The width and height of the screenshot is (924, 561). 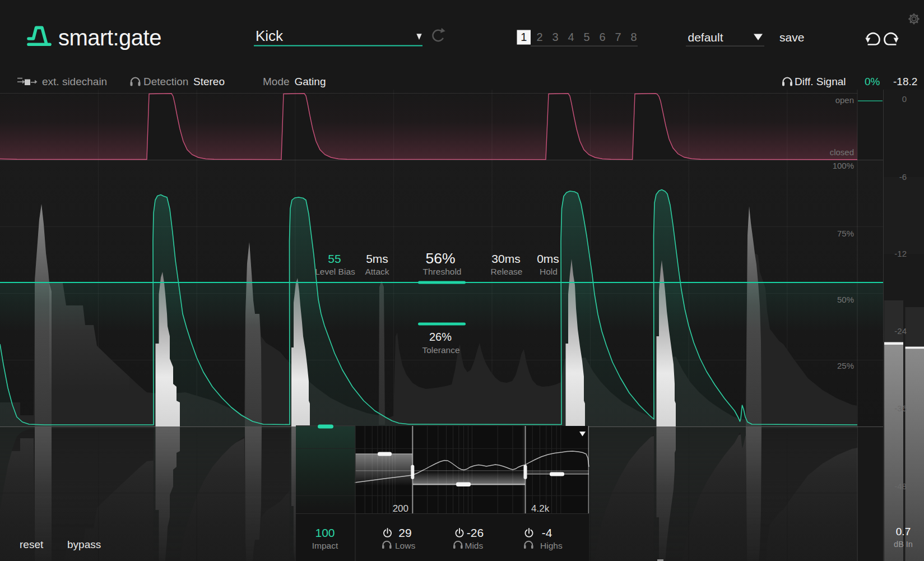 What do you see at coordinates (401, 509) in the screenshot?
I see `svg-text: 200` at bounding box center [401, 509].